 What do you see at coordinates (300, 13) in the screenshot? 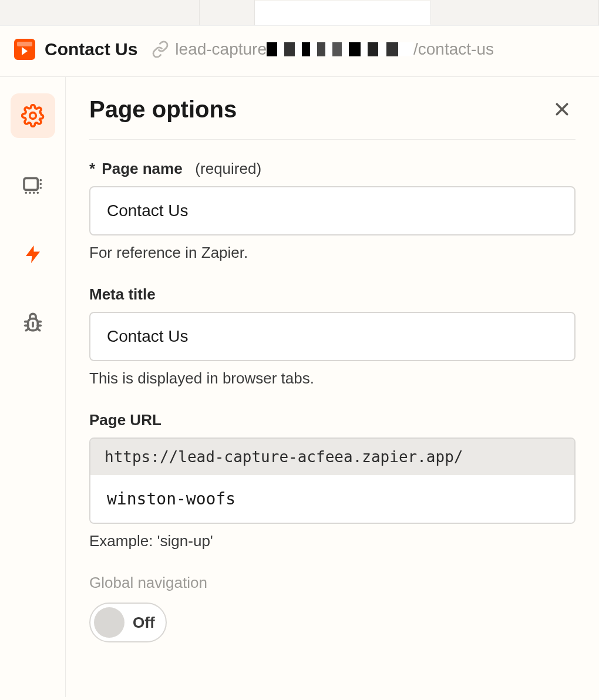
I see `tabstrip` at bounding box center [300, 13].